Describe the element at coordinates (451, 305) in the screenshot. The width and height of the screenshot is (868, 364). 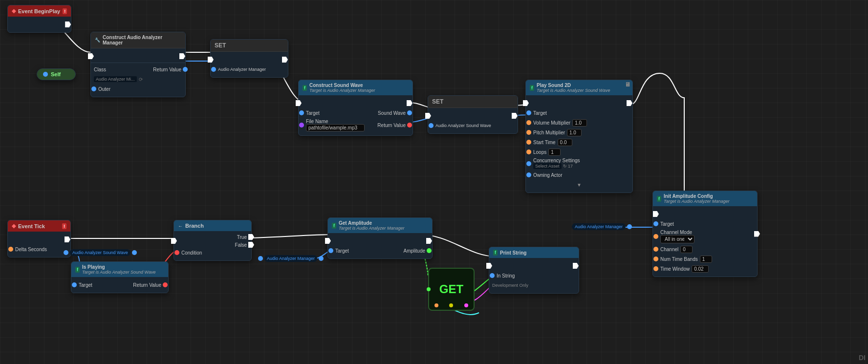
I see `get-bottom-pin2` at that location.